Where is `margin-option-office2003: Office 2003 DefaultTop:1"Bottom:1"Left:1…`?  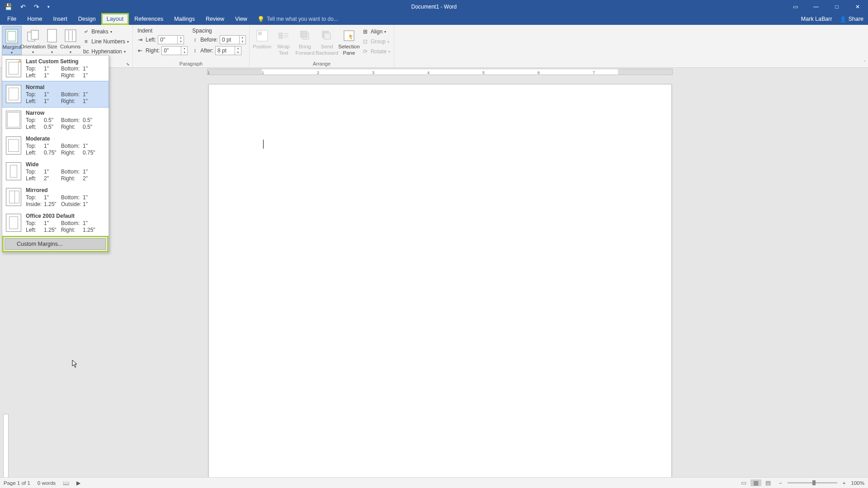
margin-option-office2003: Office 2003 DefaultTop:1"Bottom:1"Left:1… is located at coordinates (55, 223).